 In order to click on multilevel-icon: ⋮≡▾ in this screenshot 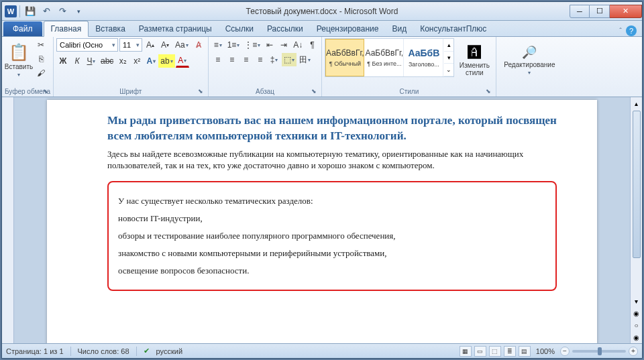, I will do `click(252, 45)`.